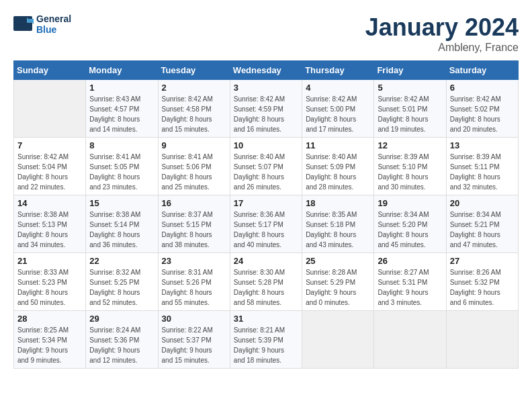 This screenshot has width=532, height=411. Describe the element at coordinates (410, 145) in the screenshot. I see `day-number: 12` at that location.